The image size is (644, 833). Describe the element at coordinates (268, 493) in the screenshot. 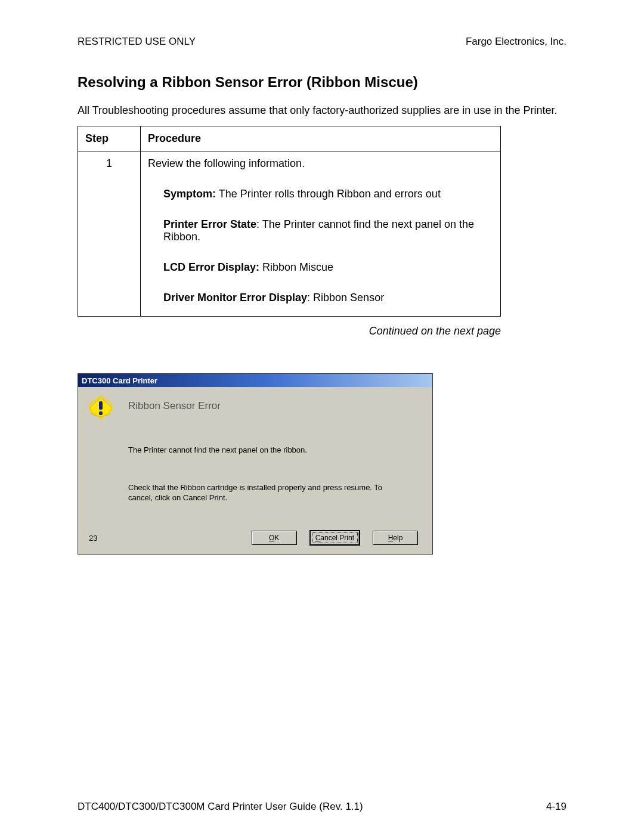

I see `dialog-line2: Check that the Ribbon cartridge is insta…` at that location.